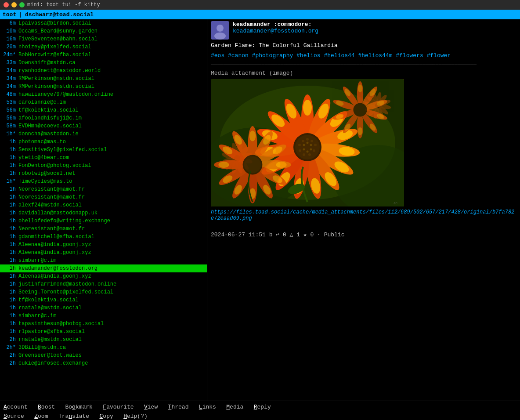 The image size is (520, 420). What do you see at coordinates (66, 94) in the screenshot?
I see `feed-username: hawaiianeye797@mastodon.online` at bounding box center [66, 94].